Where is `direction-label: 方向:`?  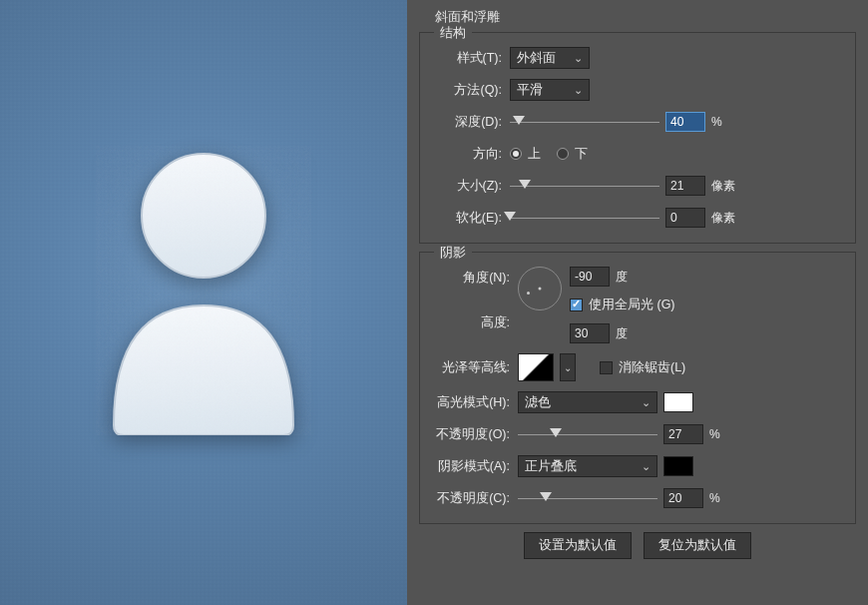
direction-label: 方向: is located at coordinates (470, 154).